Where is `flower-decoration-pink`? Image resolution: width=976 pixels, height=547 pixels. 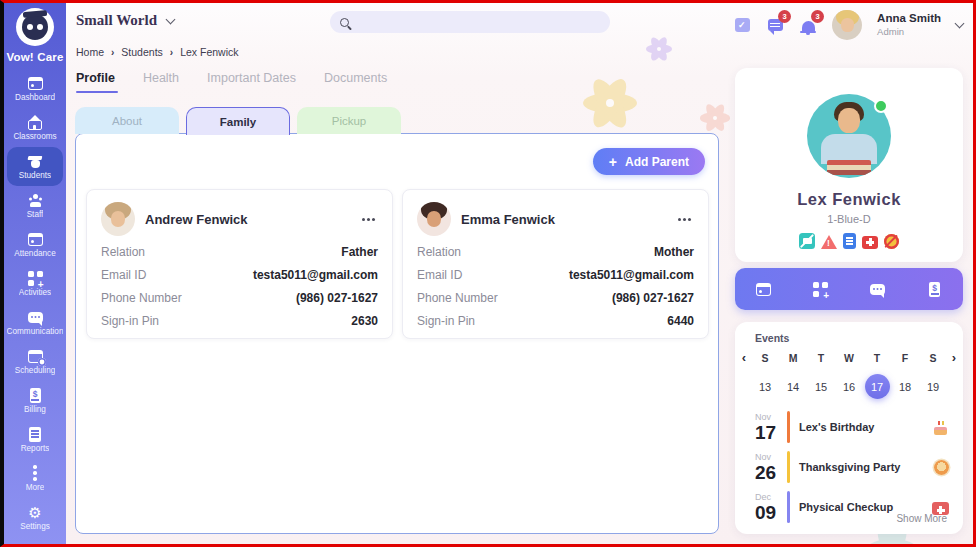
flower-decoration-pink is located at coordinates (715, 118).